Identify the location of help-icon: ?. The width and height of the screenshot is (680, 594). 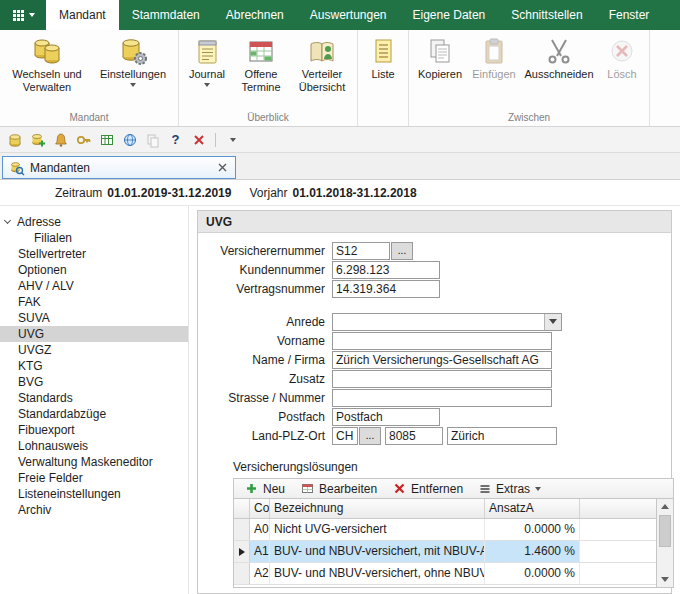
(176, 140).